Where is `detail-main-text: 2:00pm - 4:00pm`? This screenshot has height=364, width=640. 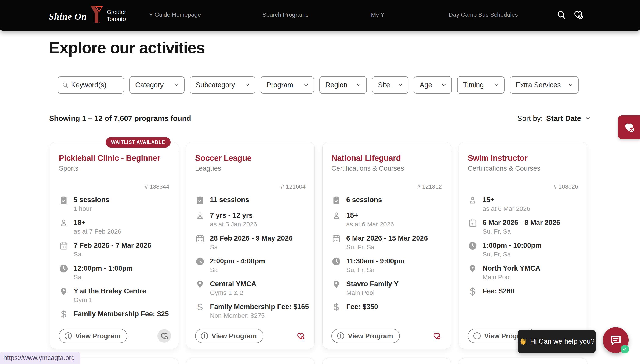 detail-main-text: 2:00pm - 4:00pm is located at coordinates (238, 261).